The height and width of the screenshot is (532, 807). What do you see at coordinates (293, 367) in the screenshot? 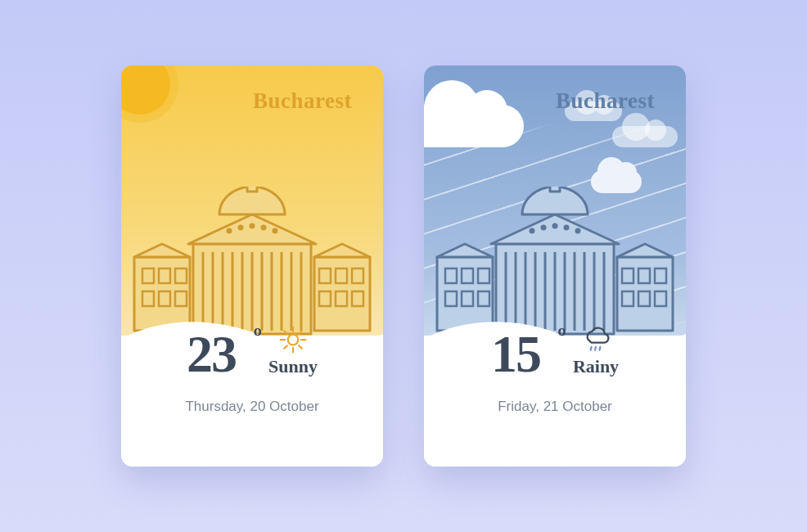
I see `condition-label: Sunny` at bounding box center [293, 367].